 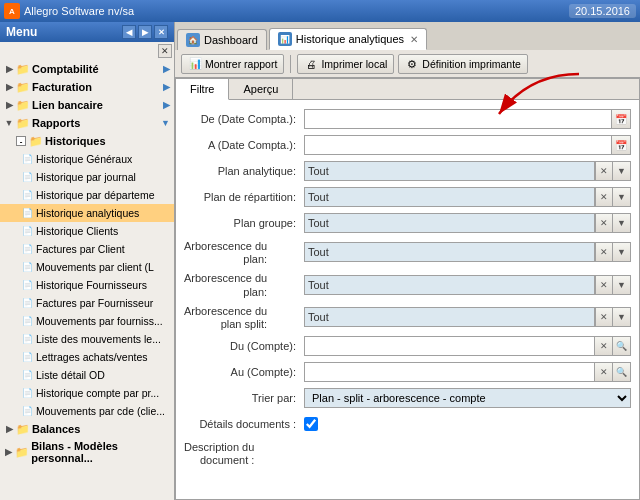 What do you see at coordinates (27, 285) in the screenshot?
I see `doc-icon-8: 📄` at bounding box center [27, 285].